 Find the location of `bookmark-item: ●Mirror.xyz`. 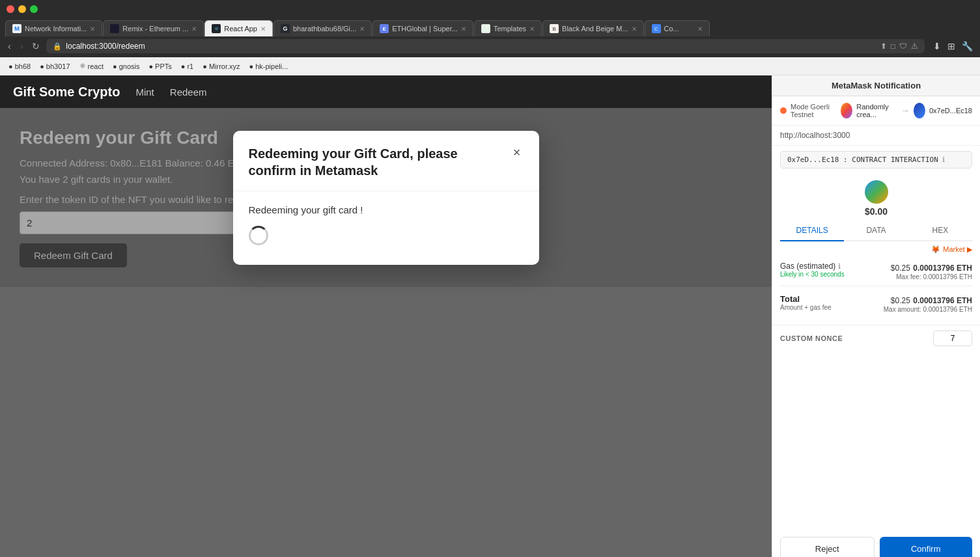

bookmark-item: ●Mirror.xyz is located at coordinates (221, 66).